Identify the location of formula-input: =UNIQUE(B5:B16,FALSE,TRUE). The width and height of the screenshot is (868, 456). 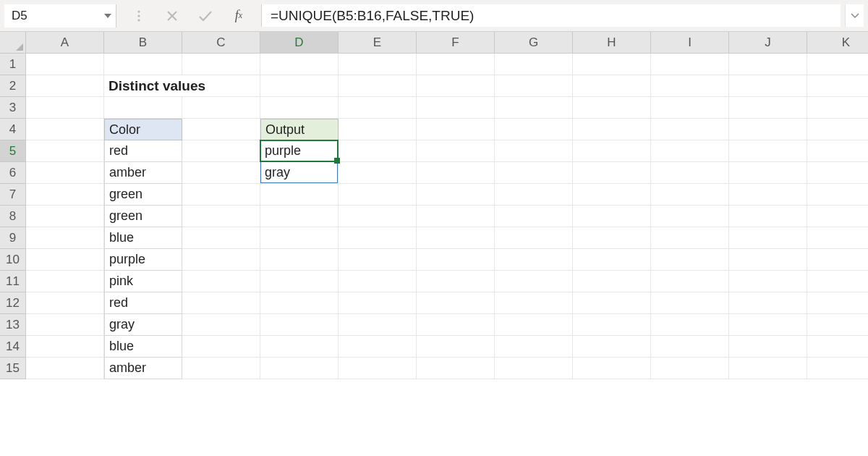
(551, 16).